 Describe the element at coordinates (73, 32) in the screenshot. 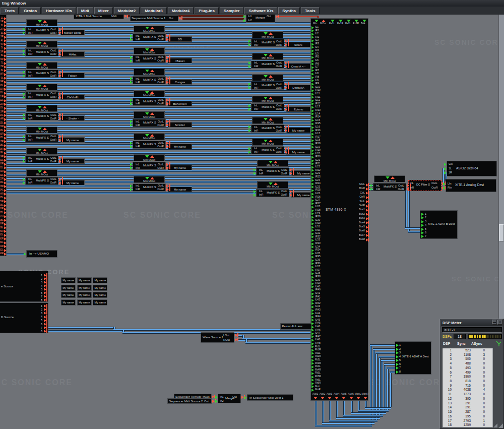

I see `module-name-label: Master canal` at that location.